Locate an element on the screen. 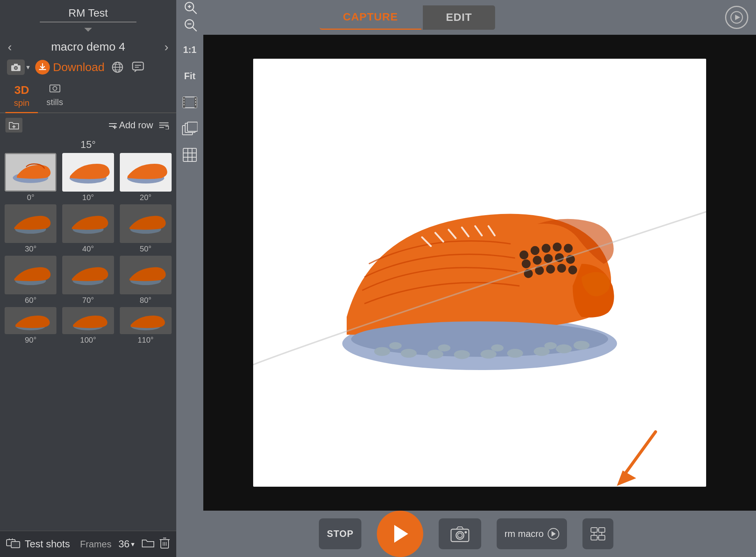  stitch-button is located at coordinates (598, 534).